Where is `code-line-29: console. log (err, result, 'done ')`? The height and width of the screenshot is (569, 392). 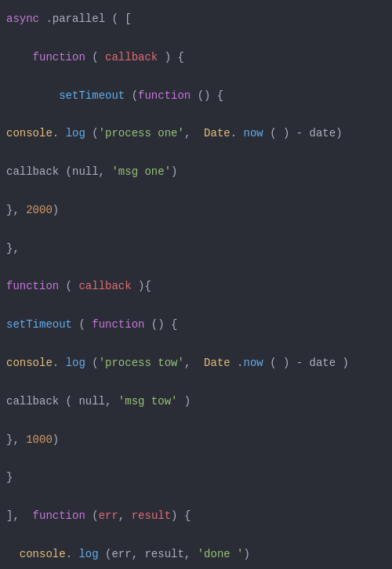 code-line-29: console. log (err, result, 'done ') is located at coordinates (196, 554).